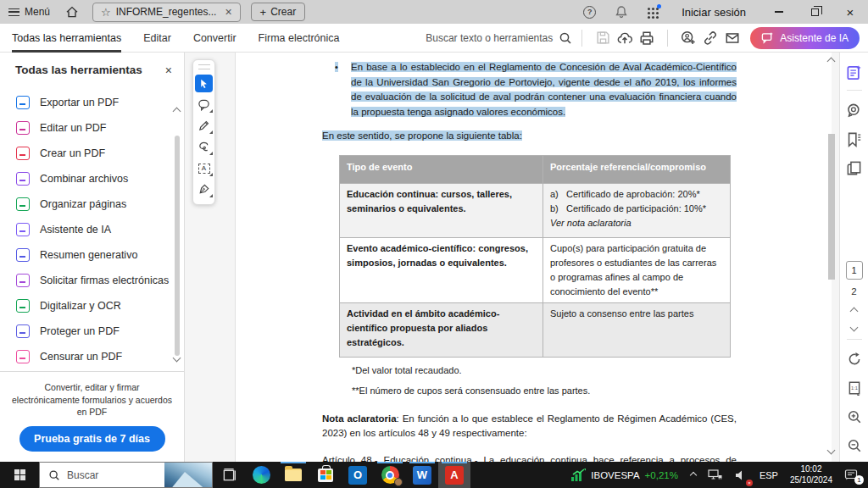 The height and width of the screenshot is (488, 868). I want to click on save-button, so click(603, 38).